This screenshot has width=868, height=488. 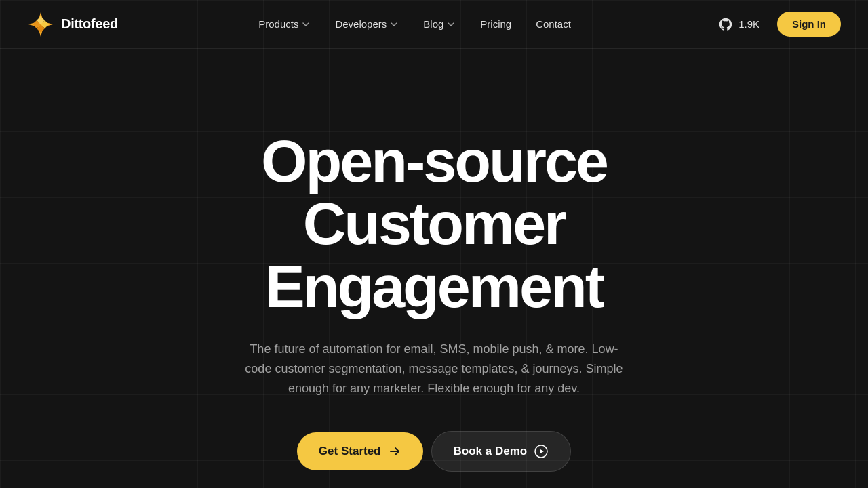 I want to click on arrow-right-icon, so click(x=395, y=451).